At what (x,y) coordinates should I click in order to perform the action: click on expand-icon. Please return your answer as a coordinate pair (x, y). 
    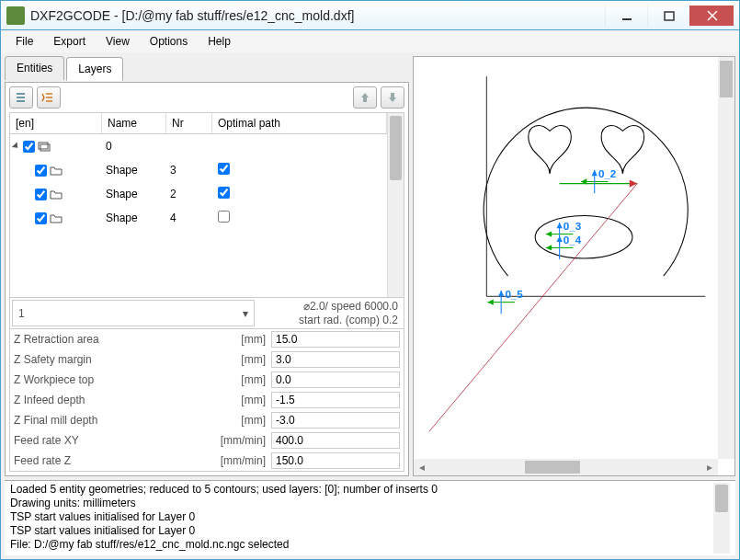
    Looking at the image, I should click on (17, 145).